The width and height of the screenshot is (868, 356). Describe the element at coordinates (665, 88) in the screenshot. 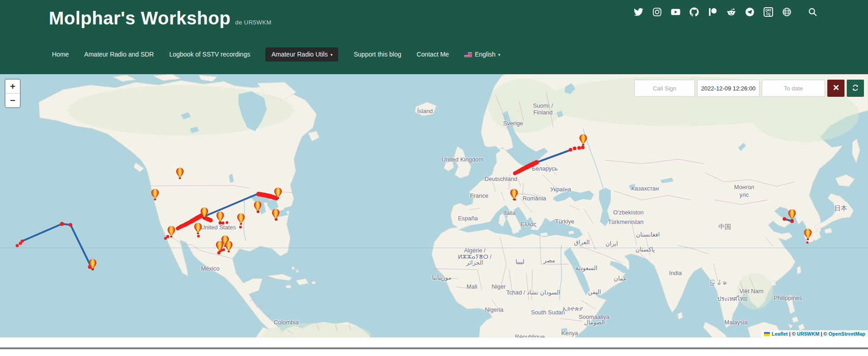

I see `call-sign-input` at that location.